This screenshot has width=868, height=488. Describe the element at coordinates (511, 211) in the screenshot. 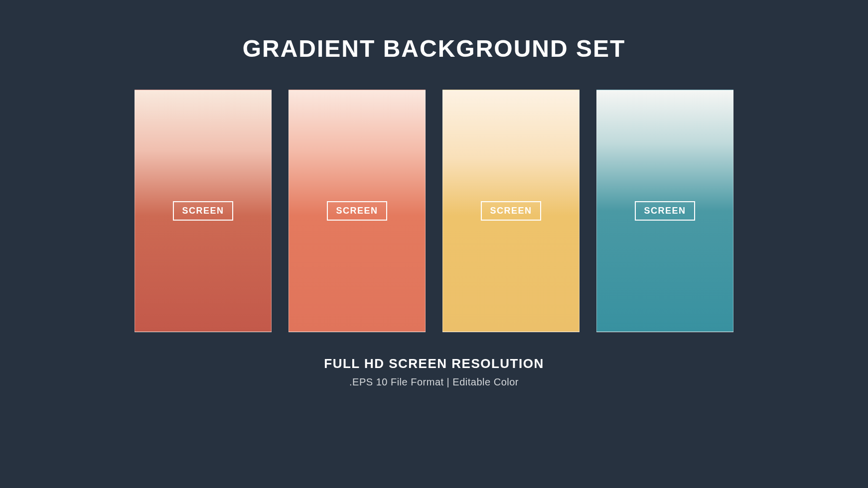

I see `gradient-card-3: SCREEN` at that location.